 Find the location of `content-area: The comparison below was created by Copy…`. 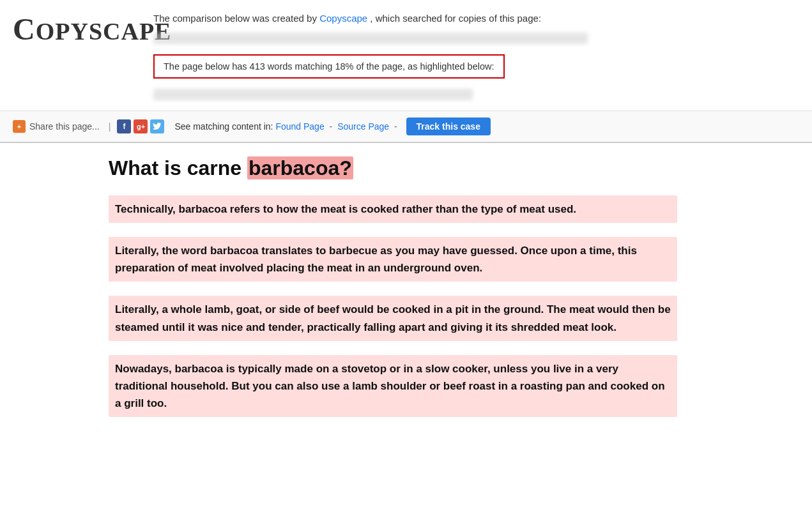

content-area: The comparison below was created by Copy… is located at coordinates (477, 57).